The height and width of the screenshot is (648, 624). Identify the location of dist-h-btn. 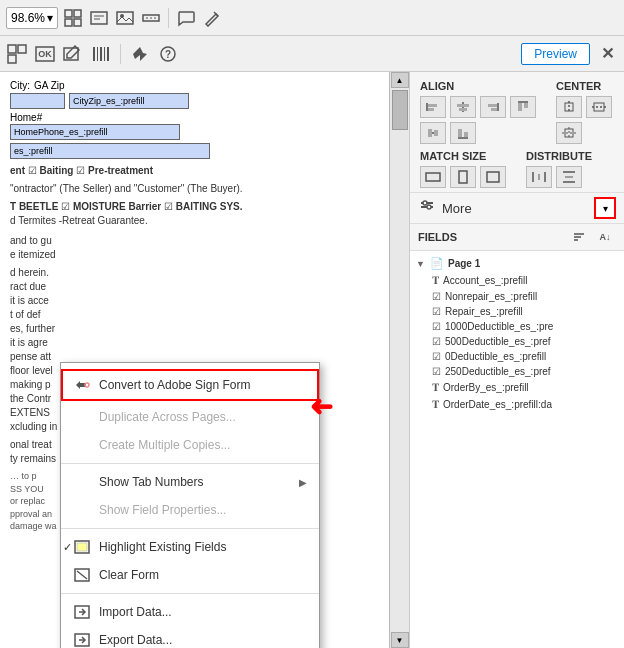
(539, 177).